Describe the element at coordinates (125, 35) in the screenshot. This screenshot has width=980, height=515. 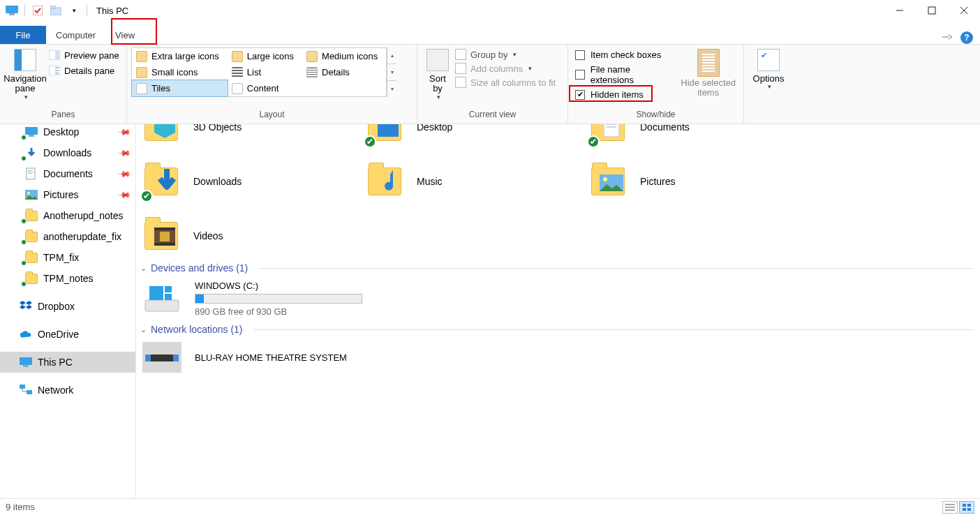
I see `tab-view: View` at that location.